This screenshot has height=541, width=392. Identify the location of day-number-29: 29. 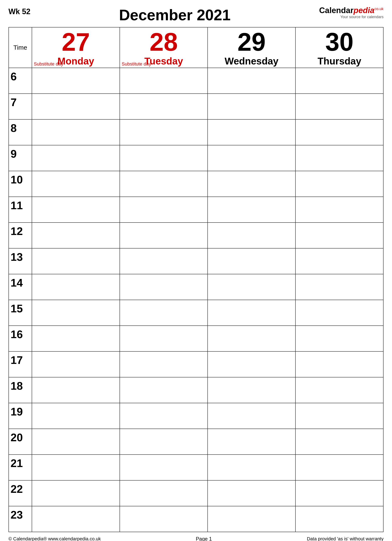
(251, 42).